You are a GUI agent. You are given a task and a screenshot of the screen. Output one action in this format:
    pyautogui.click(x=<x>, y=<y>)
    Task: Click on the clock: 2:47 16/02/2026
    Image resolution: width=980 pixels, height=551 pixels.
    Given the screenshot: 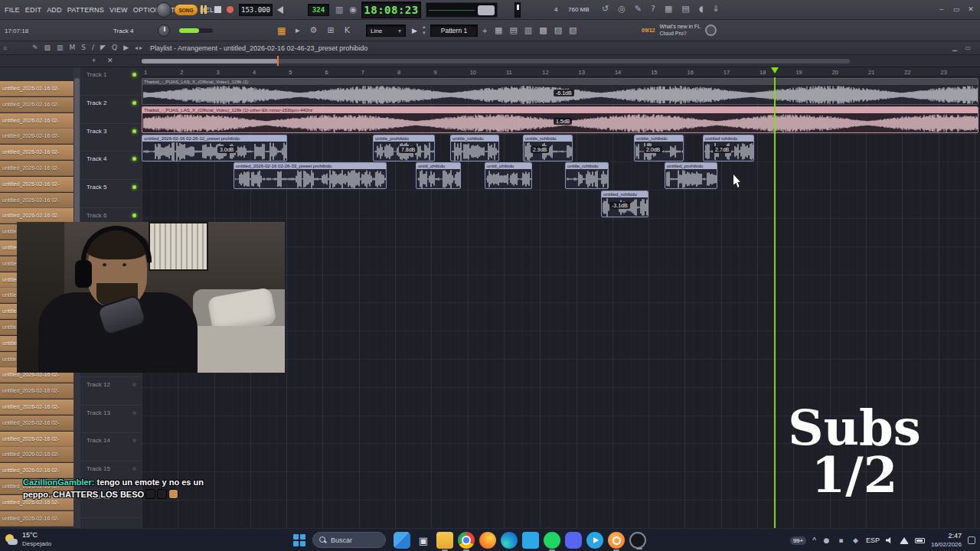 What is the action you would take?
    pyautogui.click(x=946, y=540)
    